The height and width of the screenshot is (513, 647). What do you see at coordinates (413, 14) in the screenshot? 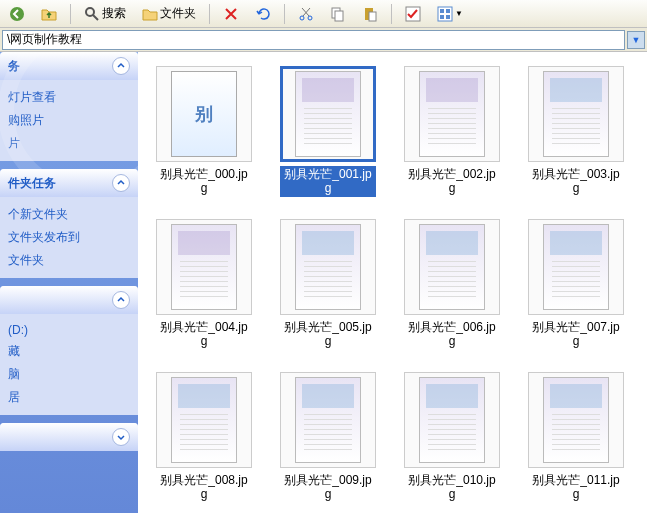
I see `check-icon` at bounding box center [413, 14].